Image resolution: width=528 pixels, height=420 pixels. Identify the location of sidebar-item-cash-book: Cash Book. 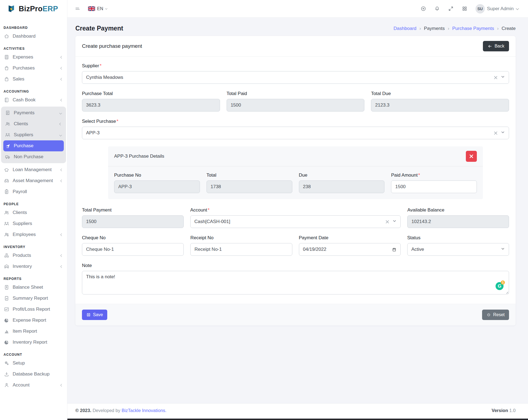
(34, 100).